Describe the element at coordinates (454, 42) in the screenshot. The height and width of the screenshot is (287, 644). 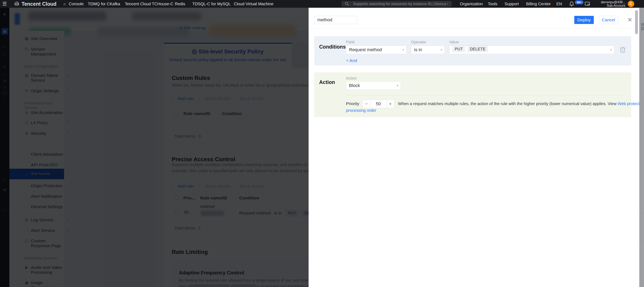
I see `value-label: Value` at that location.